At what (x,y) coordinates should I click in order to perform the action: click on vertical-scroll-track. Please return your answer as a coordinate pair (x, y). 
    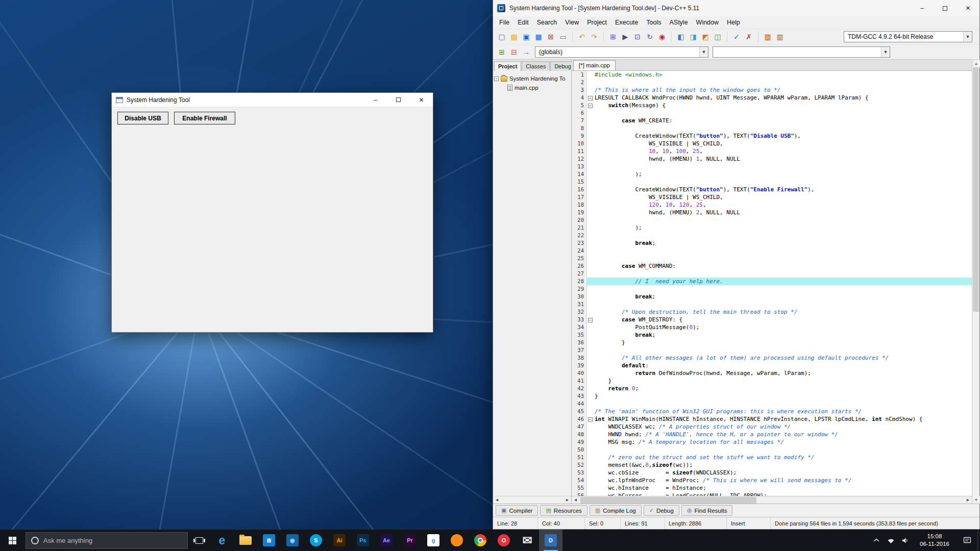
    Looking at the image, I should click on (976, 282).